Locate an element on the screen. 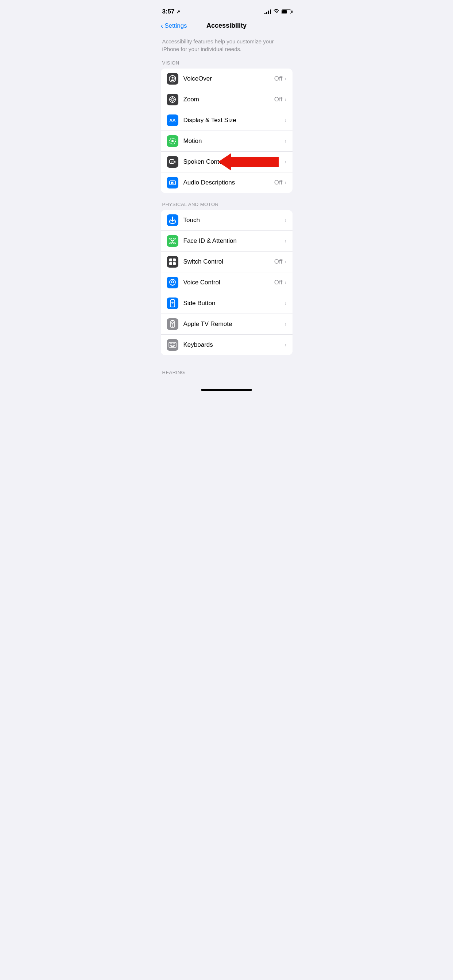 Image resolution: width=453 pixels, height=980 pixels. side-button-item: Side Button › is located at coordinates (227, 304).